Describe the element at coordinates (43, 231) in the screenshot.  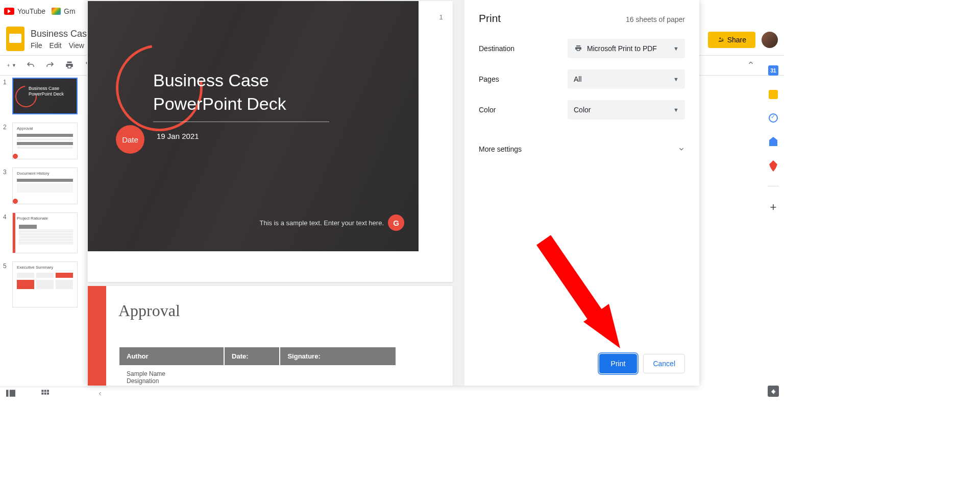
I see `slide-thumbnails-panel: 1 Business Case PowerPoint Deck 2 Approv…` at that location.